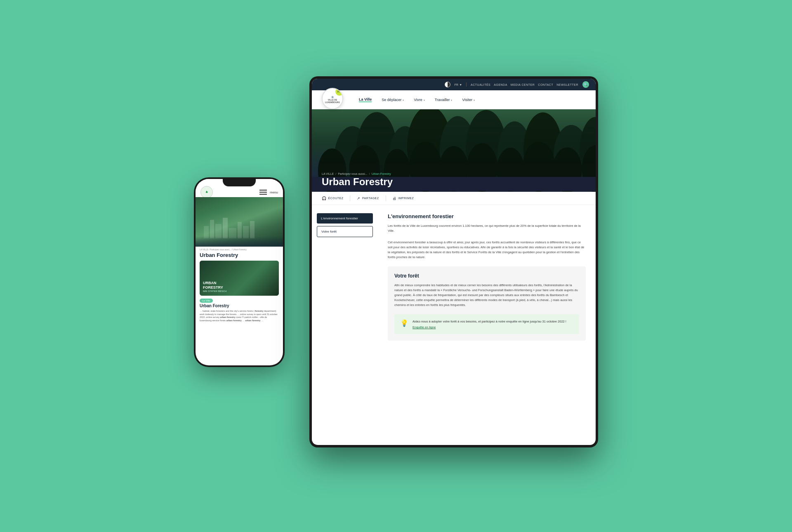  I want to click on hamburger-icon, so click(263, 192).